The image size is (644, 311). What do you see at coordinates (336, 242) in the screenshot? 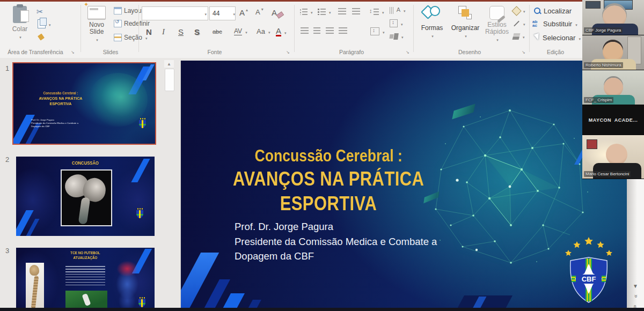
I see `slide-subtitle-line2: Presidente da Comissão Medica e Combate …` at bounding box center [336, 242].